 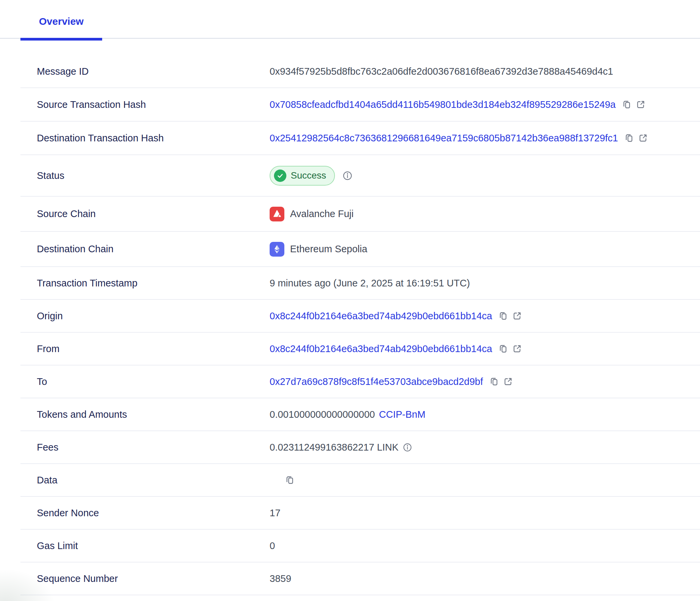 I want to click on tab-overview: Overview, so click(x=61, y=20).